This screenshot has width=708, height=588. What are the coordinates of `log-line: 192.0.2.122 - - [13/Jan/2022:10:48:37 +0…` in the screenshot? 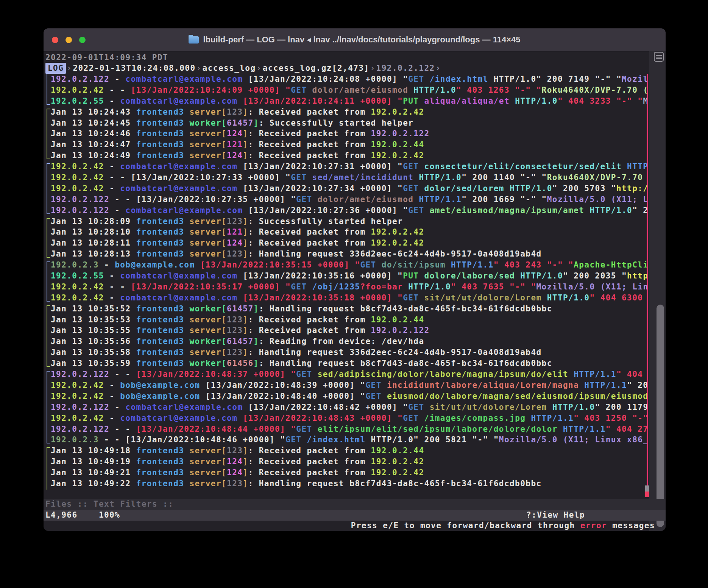 It's located at (347, 375).